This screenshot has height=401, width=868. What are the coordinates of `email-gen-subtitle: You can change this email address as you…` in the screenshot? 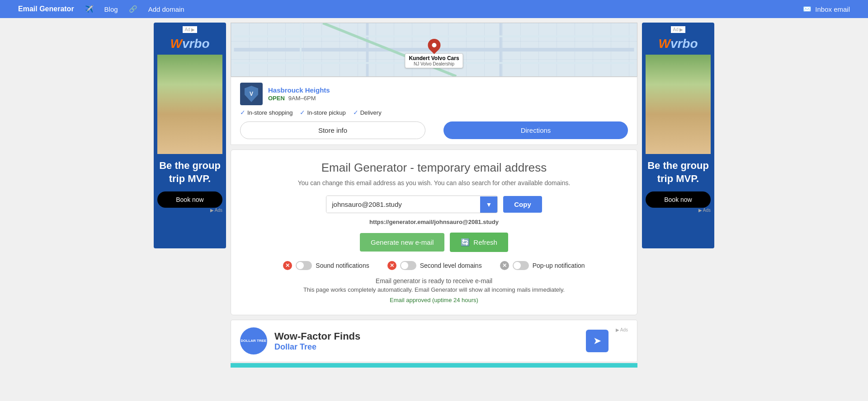 It's located at (434, 183).